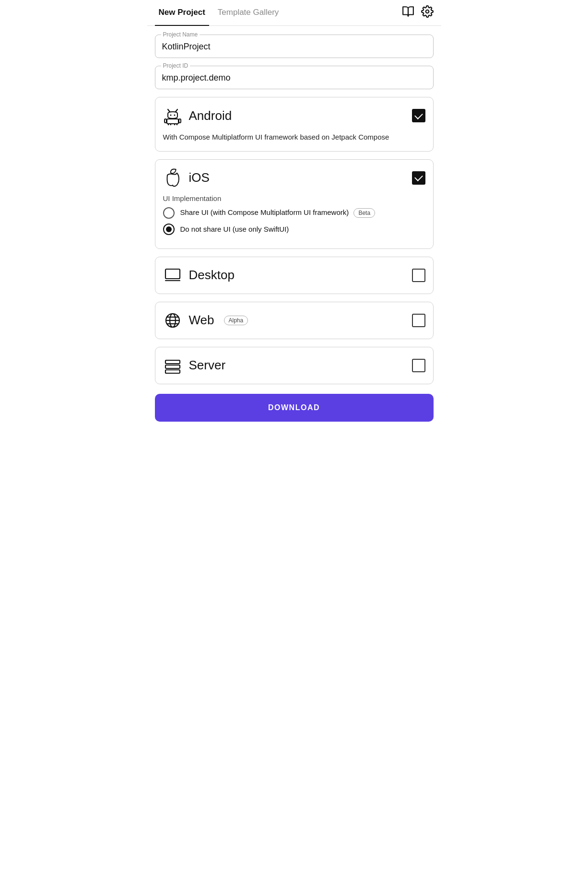 The height and width of the screenshot is (874, 588). I want to click on gear-icon, so click(427, 13).